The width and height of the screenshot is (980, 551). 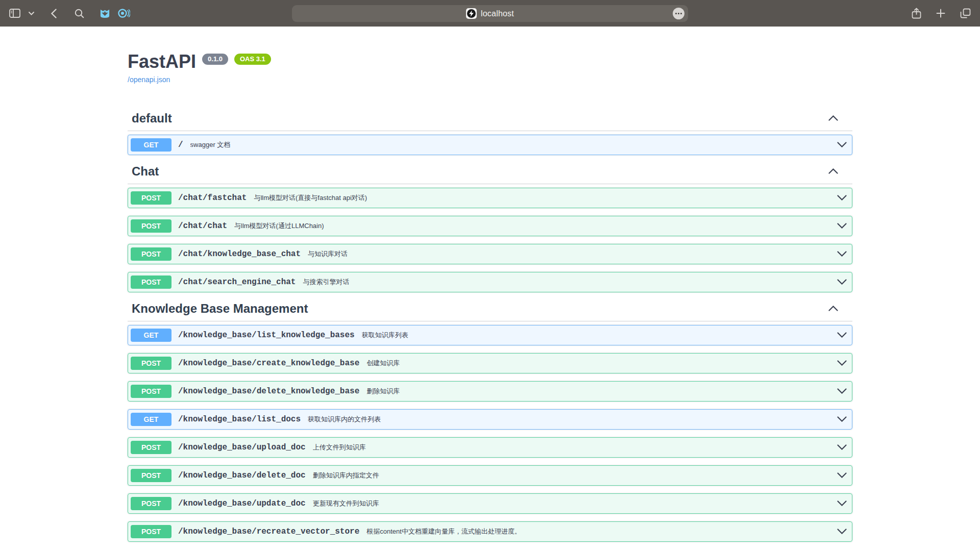 I want to click on endpoint-row: POST /knowledge_base/delete_doc 删除知识库内指定…, so click(x=490, y=475).